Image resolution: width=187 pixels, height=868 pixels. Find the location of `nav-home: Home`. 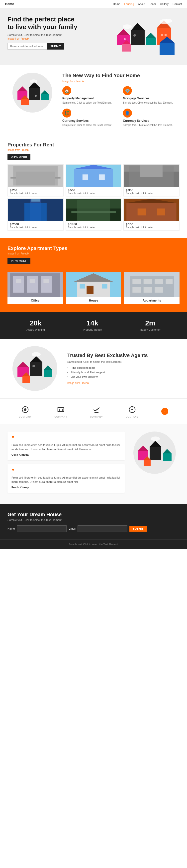

nav-home: Home is located at coordinates (117, 4).